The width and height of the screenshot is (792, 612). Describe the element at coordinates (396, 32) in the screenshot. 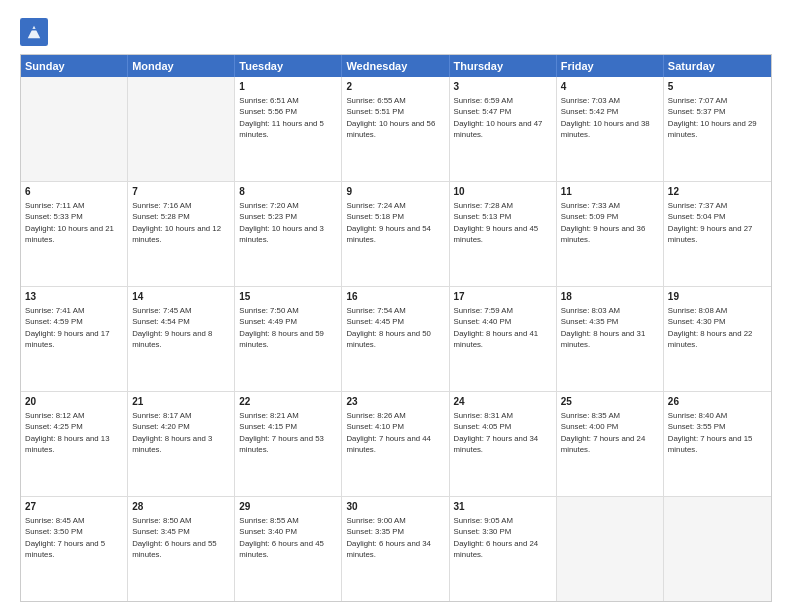

I see `header` at that location.